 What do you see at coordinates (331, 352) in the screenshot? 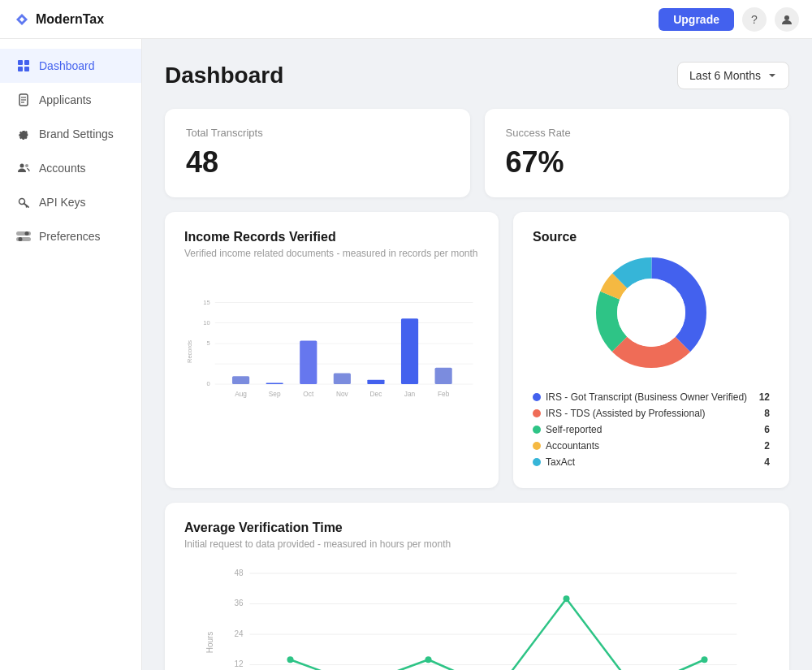
I see `income-bar-chart: 15 10 5 0 Records` at bounding box center [331, 352].